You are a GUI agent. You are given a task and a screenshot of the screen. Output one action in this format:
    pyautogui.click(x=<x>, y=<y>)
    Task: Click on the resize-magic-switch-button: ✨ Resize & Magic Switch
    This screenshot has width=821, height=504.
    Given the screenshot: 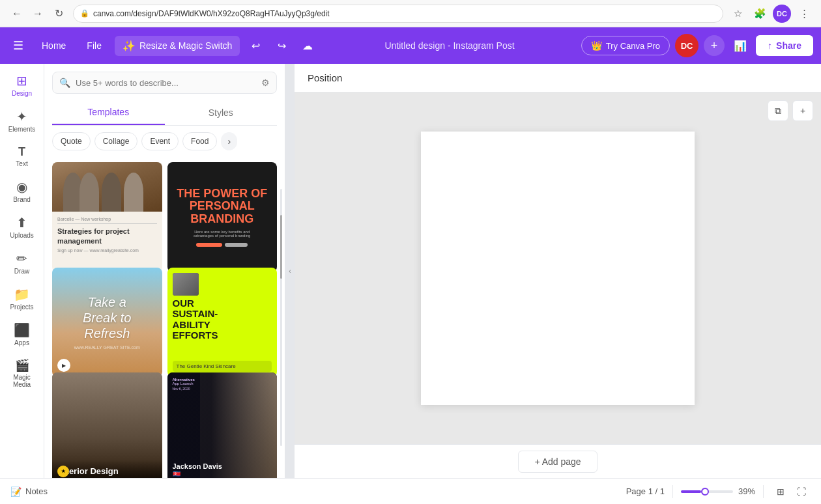 What is the action you would take?
    pyautogui.click(x=177, y=46)
    